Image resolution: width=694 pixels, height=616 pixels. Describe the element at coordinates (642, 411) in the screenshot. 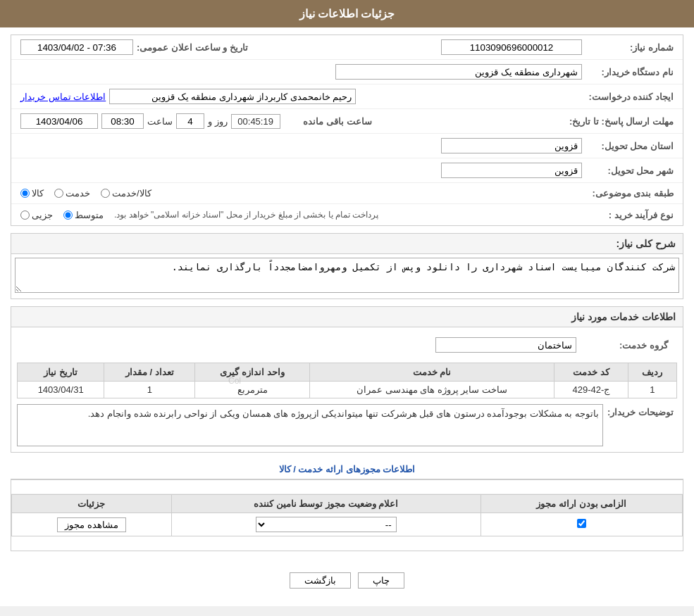

I see `buyer-notes-label: توضیحات خریدار:` at that location.